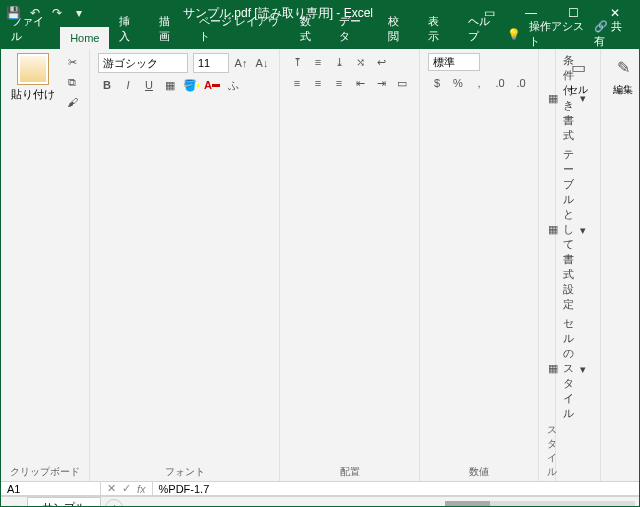 The width and height of the screenshot is (640, 507). Describe the element at coordinates (128, 85) in the screenshot. I see `italic-icon: I` at that location.